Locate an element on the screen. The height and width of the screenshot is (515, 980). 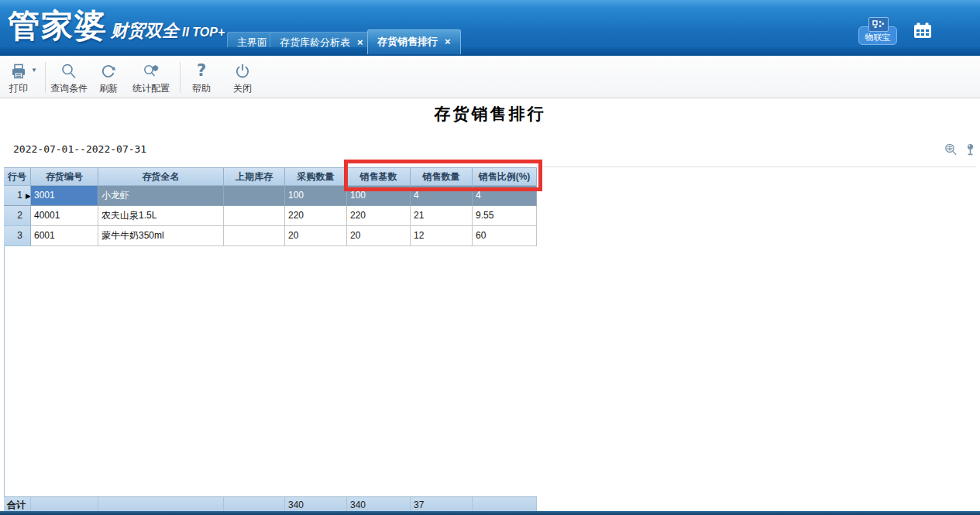
print-button: 打印 is located at coordinates (19, 77).